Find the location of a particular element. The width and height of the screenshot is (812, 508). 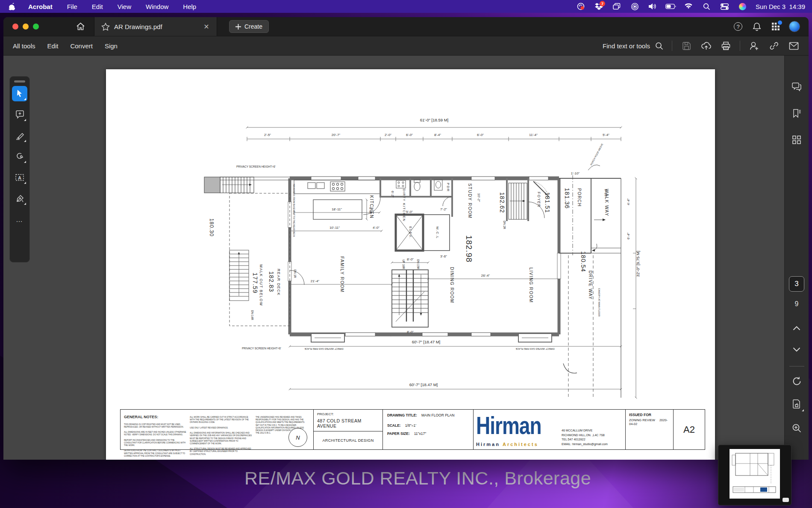

stair-label-dn15r: DN 15R is located at coordinates (418, 264).